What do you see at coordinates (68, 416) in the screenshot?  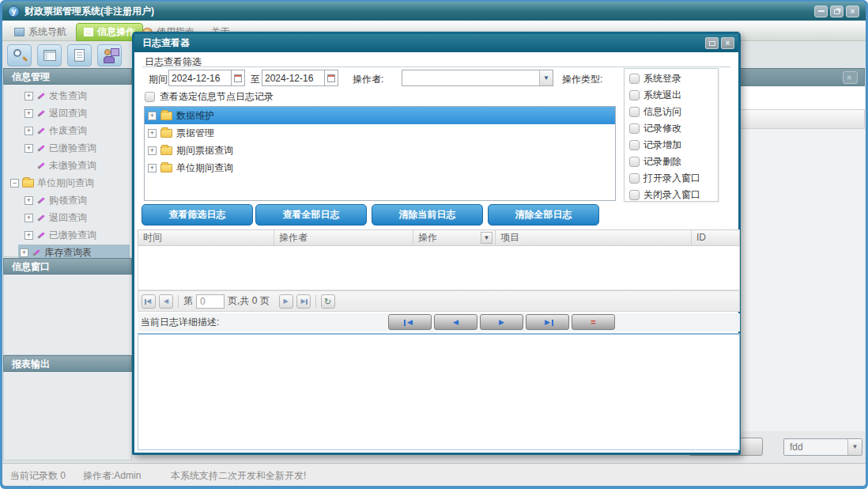 I see `sidebar-report-output-panel` at bounding box center [68, 416].